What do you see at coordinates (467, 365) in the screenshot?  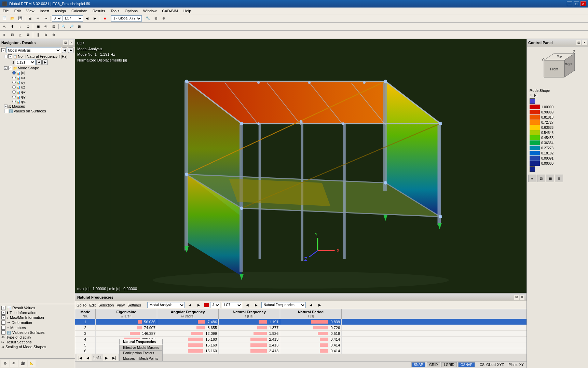 I see `osnap-btn-status: OSNAP` at bounding box center [467, 365].